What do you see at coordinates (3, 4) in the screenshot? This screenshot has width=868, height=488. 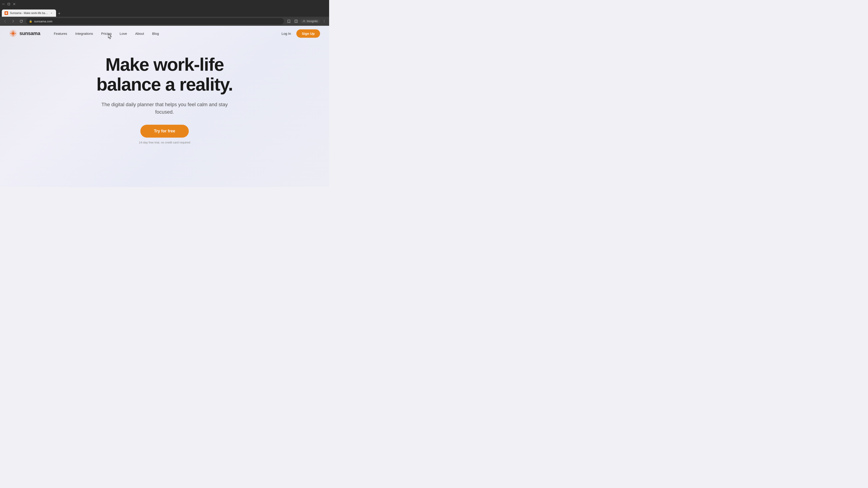 I see `minimize-button` at bounding box center [3, 4].